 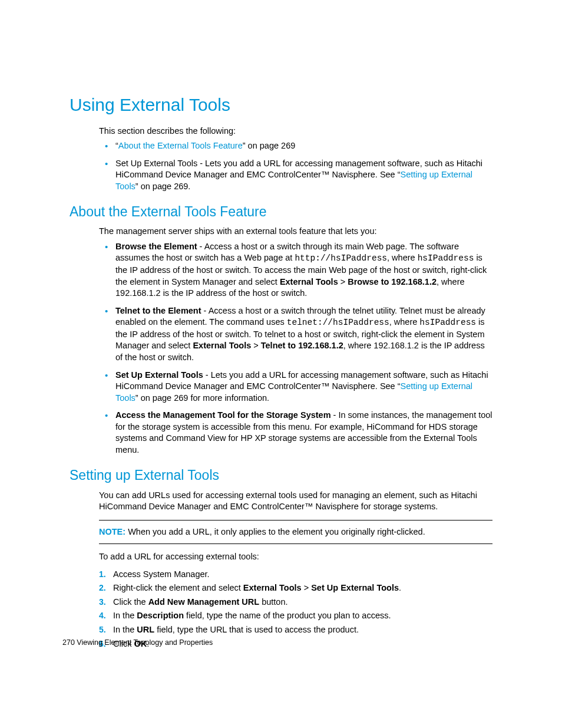 What do you see at coordinates (178, 588) in the screenshot?
I see `text: Right-click the element and select` at bounding box center [178, 588].